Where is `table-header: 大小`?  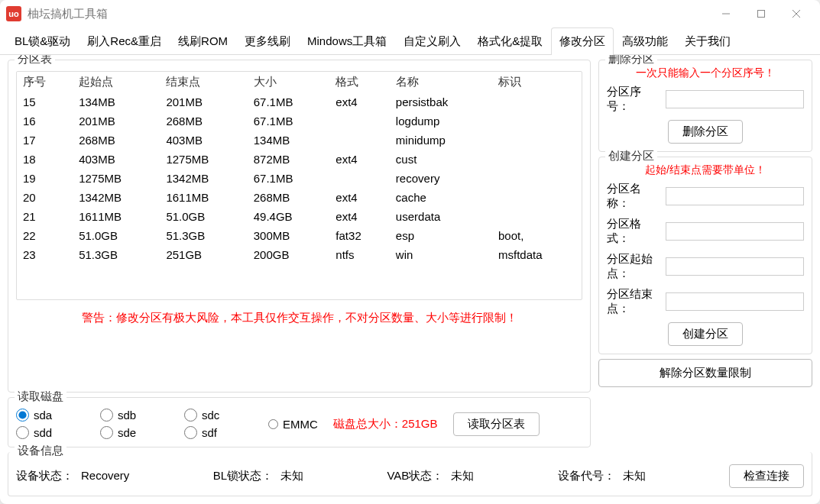
table-header: 大小 is located at coordinates (289, 82).